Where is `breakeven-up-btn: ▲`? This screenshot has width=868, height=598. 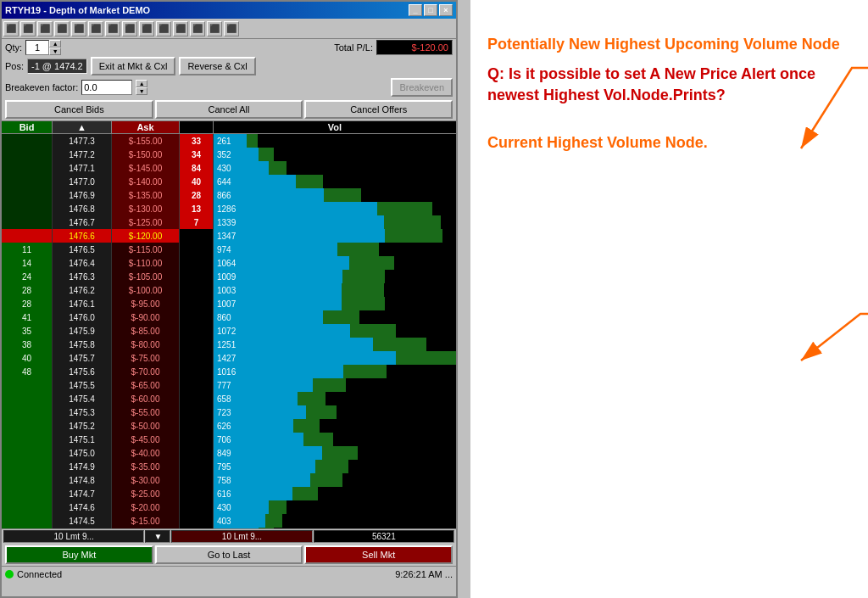 breakeven-up-btn: ▲ is located at coordinates (142, 83).